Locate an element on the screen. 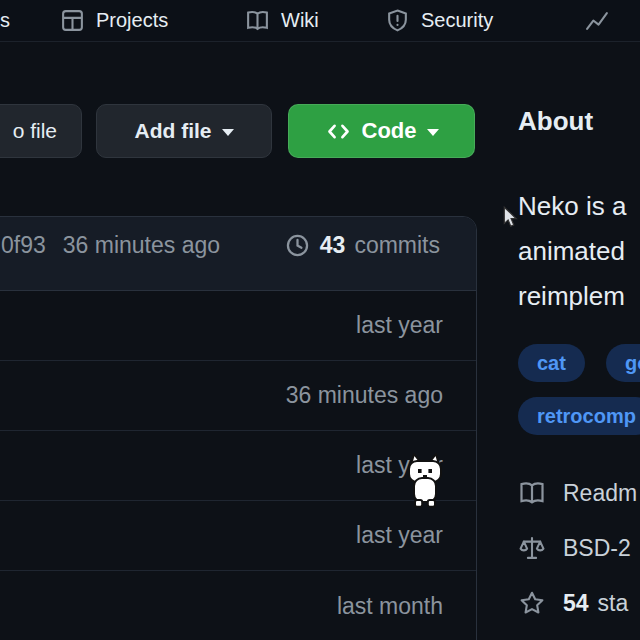 The width and height of the screenshot is (640, 640). code-button: Code is located at coordinates (382, 131).